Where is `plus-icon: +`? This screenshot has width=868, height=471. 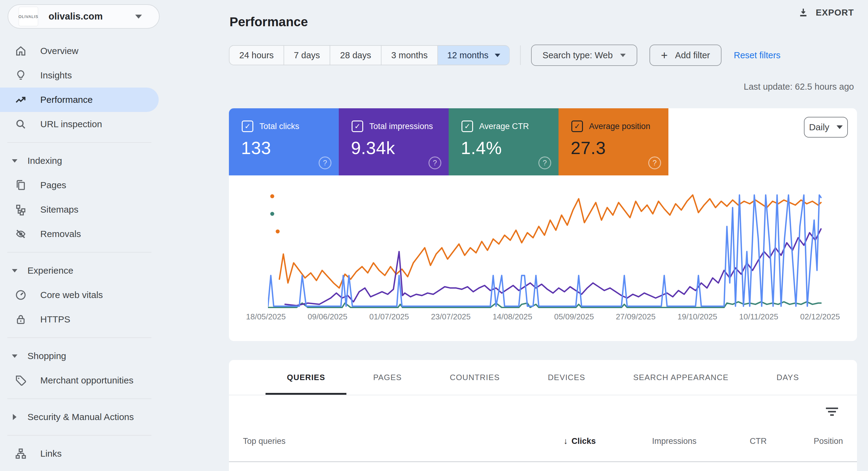
plus-icon: + is located at coordinates (664, 55).